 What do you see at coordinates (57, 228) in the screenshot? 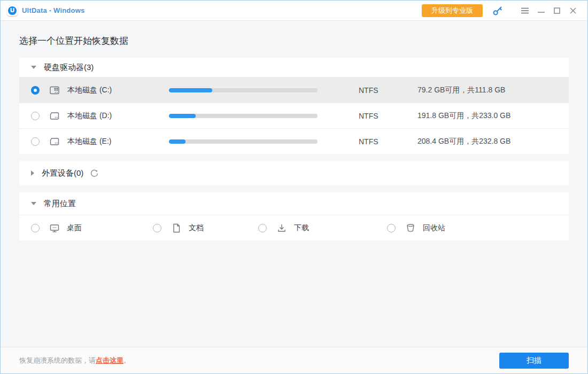
I see `location-item-desktop: 桌面` at bounding box center [57, 228].